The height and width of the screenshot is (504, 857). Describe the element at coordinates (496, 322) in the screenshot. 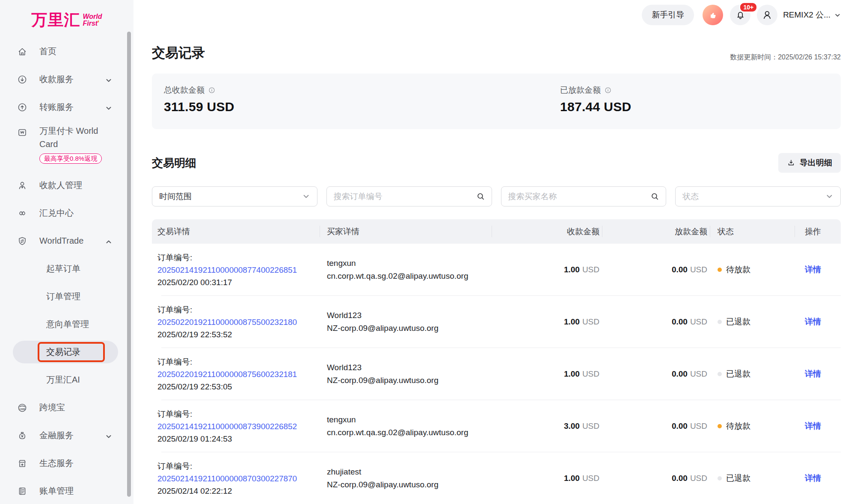

I see `table-row: 订单编号: 2025022019211000000875500232180 20…` at that location.